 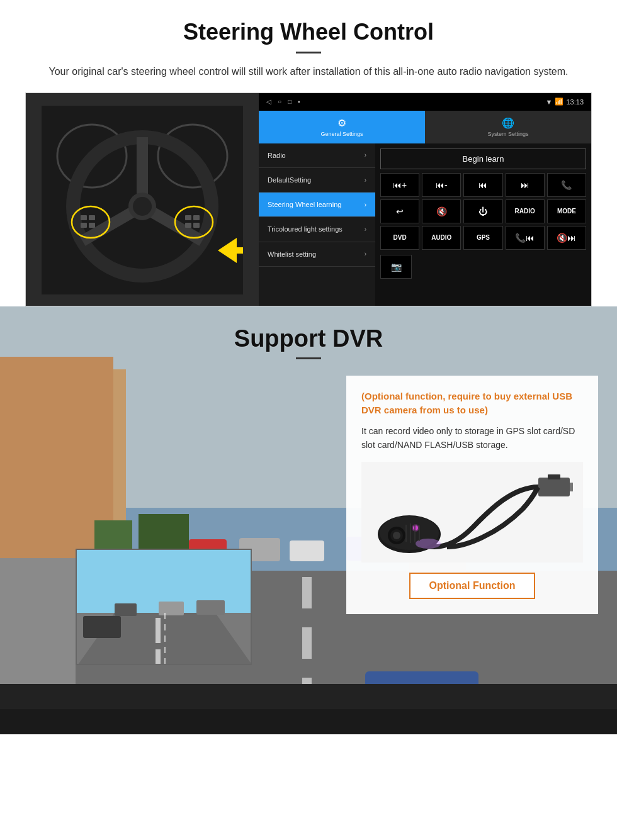 I want to click on ctrl-radio: RADIO, so click(x=525, y=211).